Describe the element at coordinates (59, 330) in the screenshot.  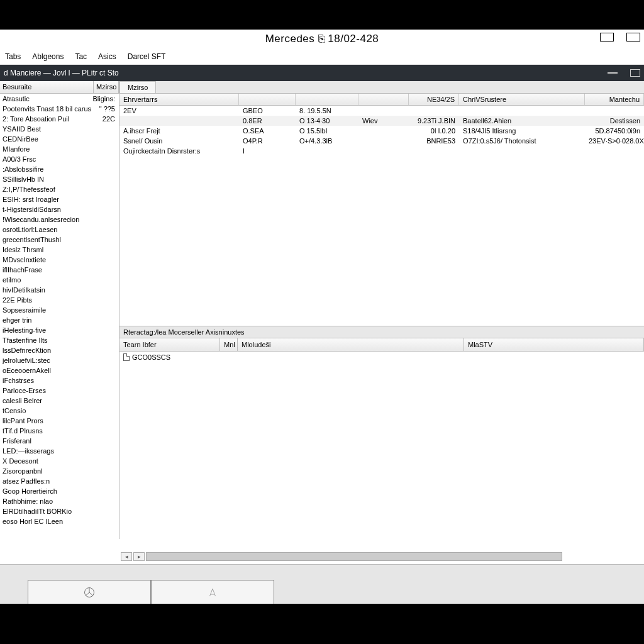
I see `sidebar-item: iHelesting-five` at that location.